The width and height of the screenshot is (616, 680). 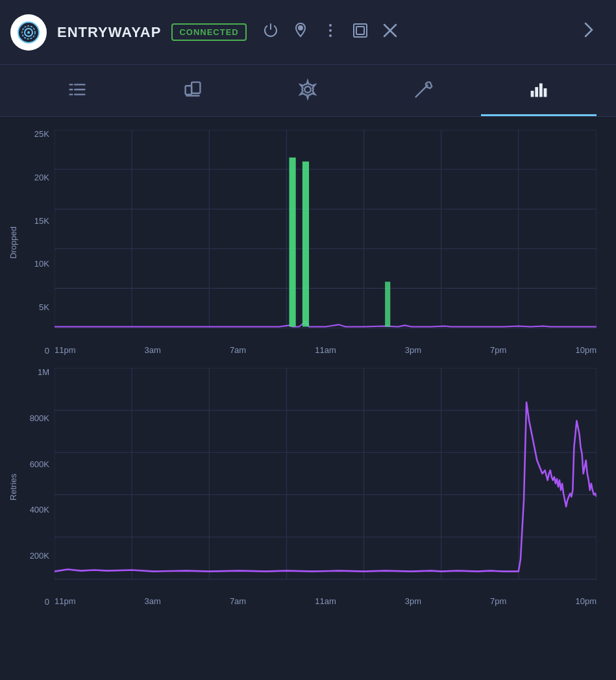 I want to click on y-label-15k: 15K, so click(x=42, y=221).